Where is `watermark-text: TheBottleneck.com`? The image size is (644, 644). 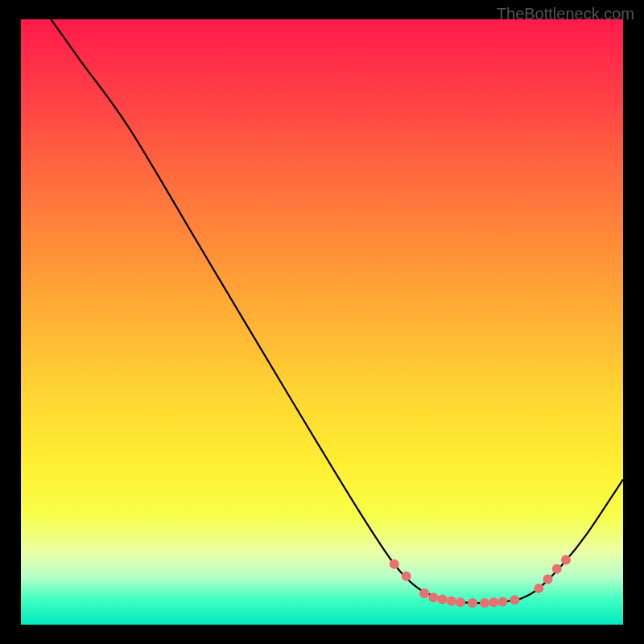
watermark-text: TheBottleneck.com is located at coordinates (565, 14).